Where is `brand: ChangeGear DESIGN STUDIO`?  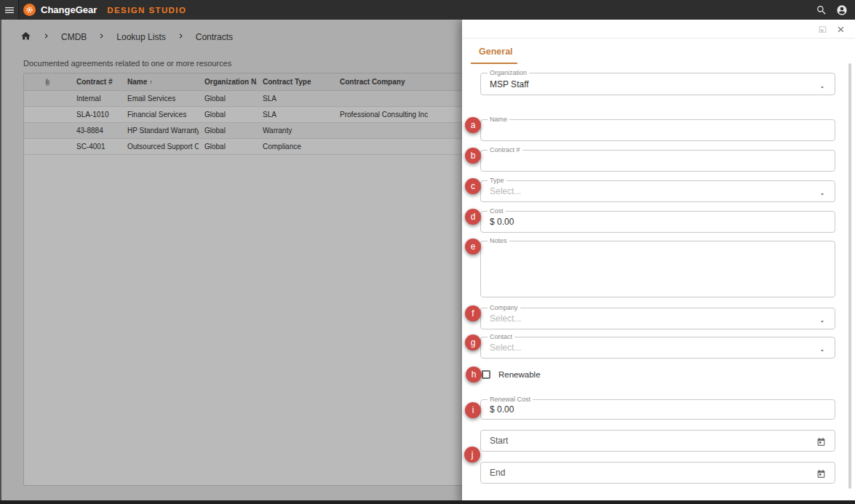
brand: ChangeGear DESIGN STUDIO is located at coordinates (105, 10).